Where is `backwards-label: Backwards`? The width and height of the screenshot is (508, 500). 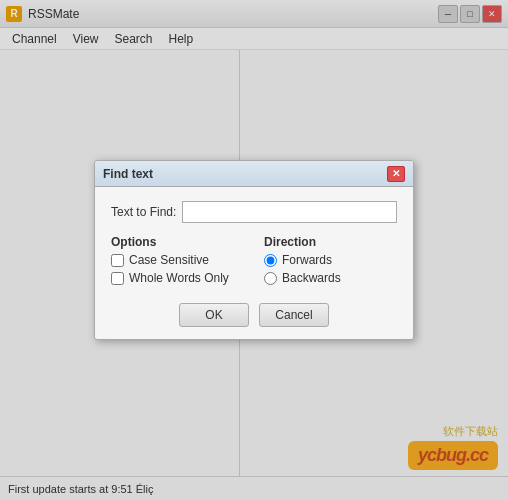
backwards-label: Backwards is located at coordinates (312, 278).